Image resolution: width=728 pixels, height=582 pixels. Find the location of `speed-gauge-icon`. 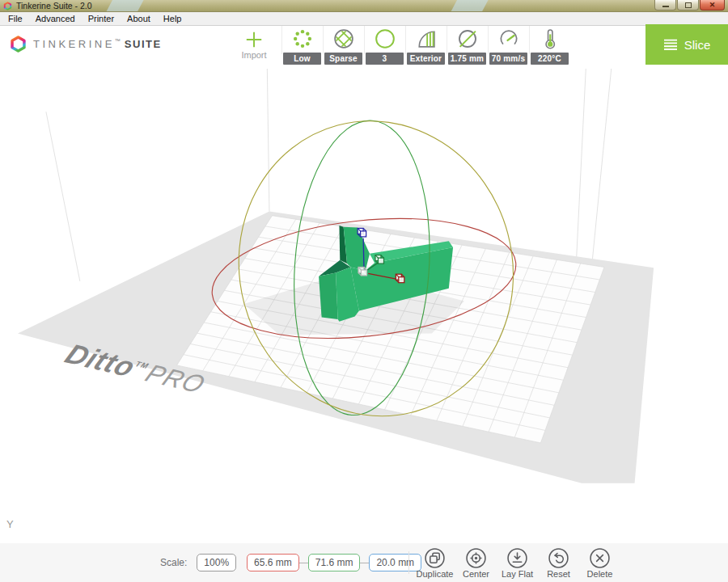

speed-gauge-icon is located at coordinates (508, 39).